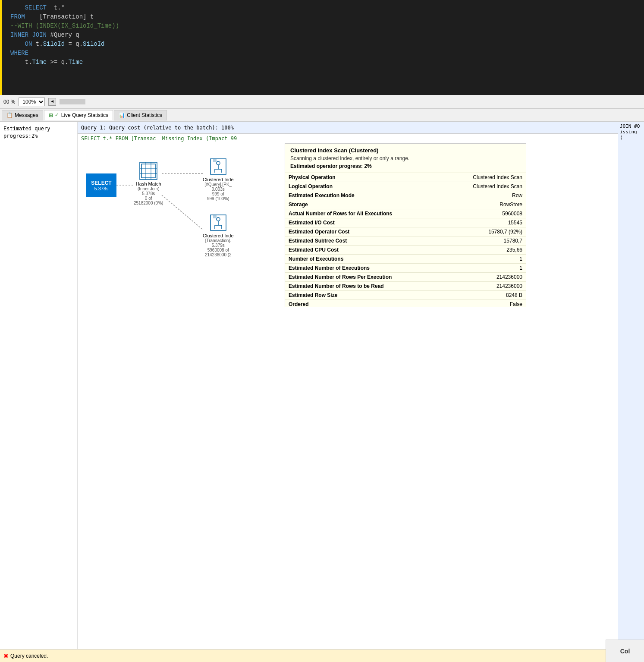 This screenshot has height=662, width=644. Describe the element at coordinates (141, 115) in the screenshot. I see `tab-client-statistics: 📊 Client Statistics` at that location.